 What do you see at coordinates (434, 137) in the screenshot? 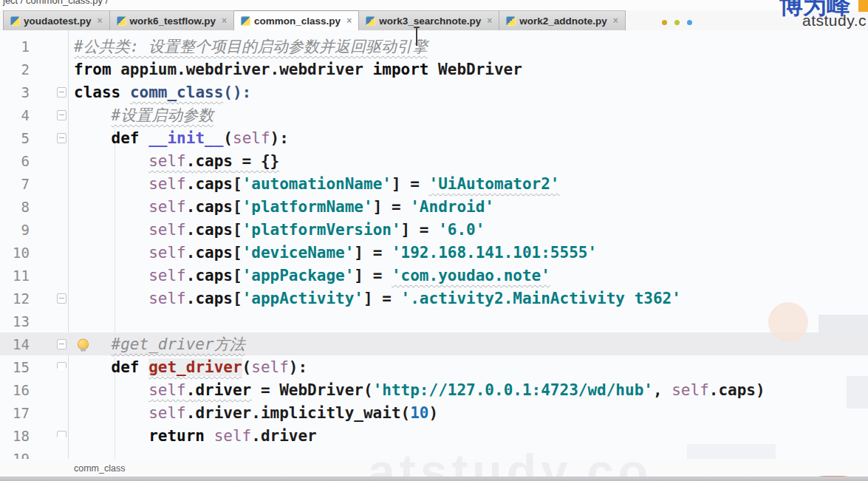
I see `code-line: 5 def __init__(self):` at bounding box center [434, 137].